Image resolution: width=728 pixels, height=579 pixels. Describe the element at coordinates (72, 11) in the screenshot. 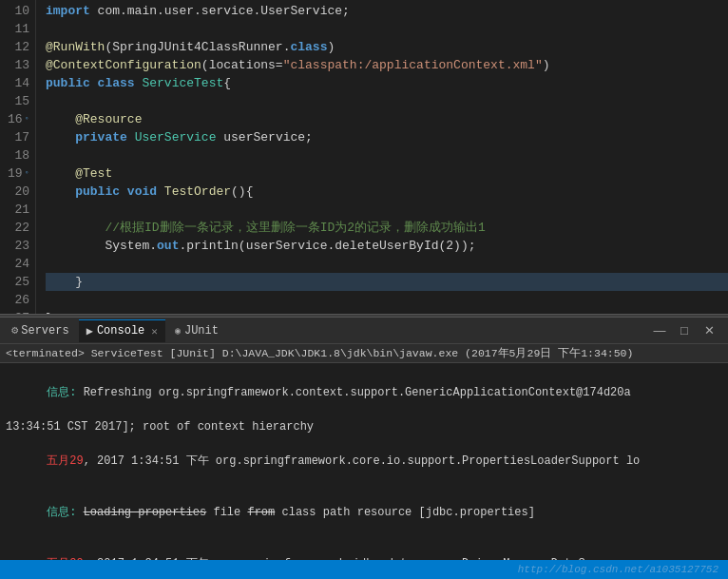

I see `keyword: import` at that location.